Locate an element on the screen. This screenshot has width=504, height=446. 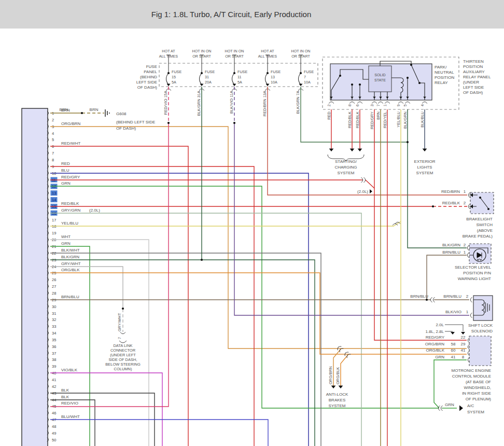
pin-wire-label: GRY/GRN is located at coordinates (71, 211).